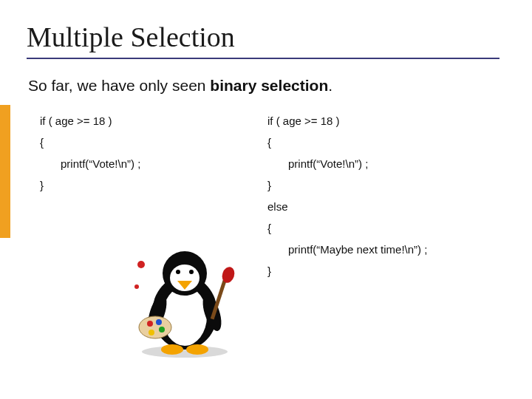 The height and width of the screenshot is (399, 532). What do you see at coordinates (5, 171) in the screenshot?
I see `accent-bar` at bounding box center [5, 171].